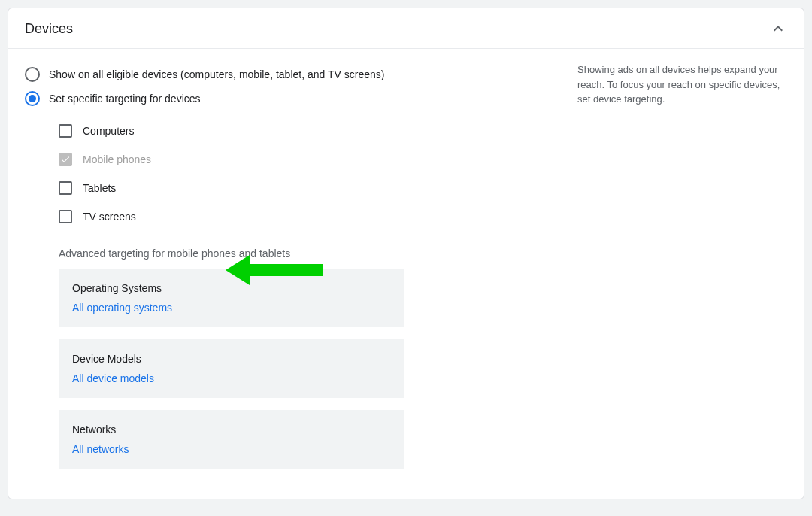 The height and width of the screenshot is (516, 812). I want to click on checkbox-tv-label: TV screens, so click(110, 217).